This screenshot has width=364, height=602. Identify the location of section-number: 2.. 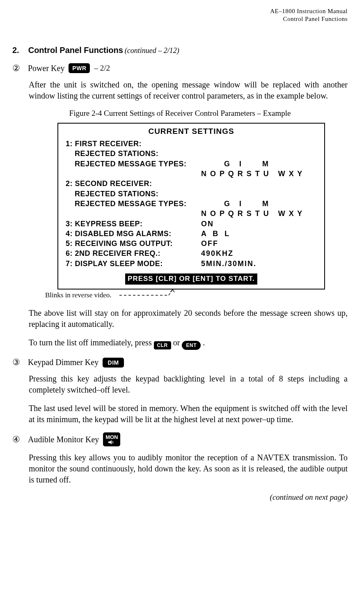
(16, 50).